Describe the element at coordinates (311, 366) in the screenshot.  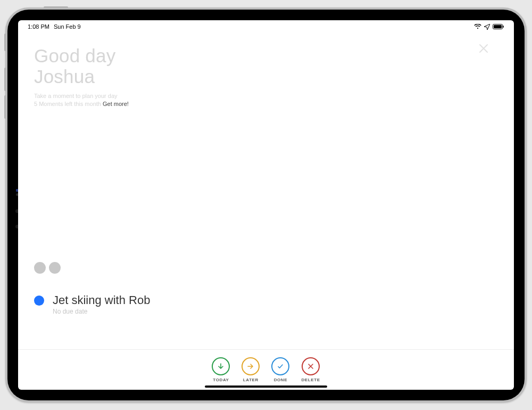
I see `cross-icon` at that location.